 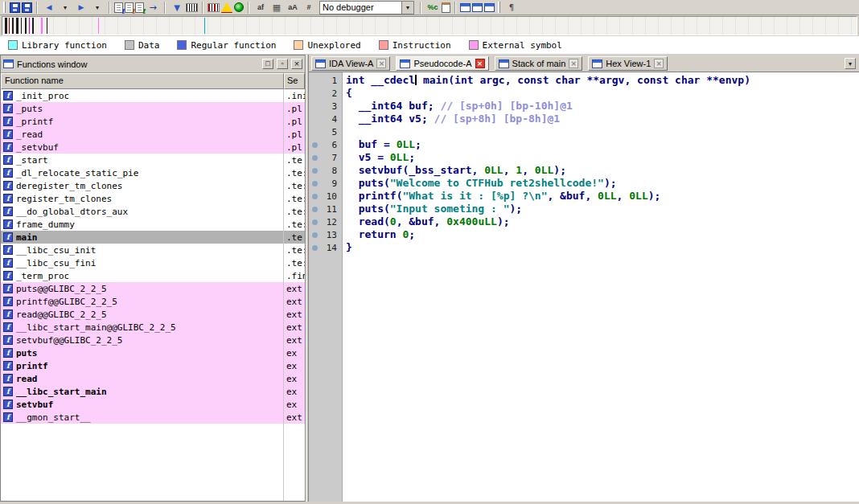 What do you see at coordinates (584, 196) in the screenshot?
I see `pseudocode-line: 10 printf("What is it : [%p] ?\n", &buf,…` at bounding box center [584, 196].